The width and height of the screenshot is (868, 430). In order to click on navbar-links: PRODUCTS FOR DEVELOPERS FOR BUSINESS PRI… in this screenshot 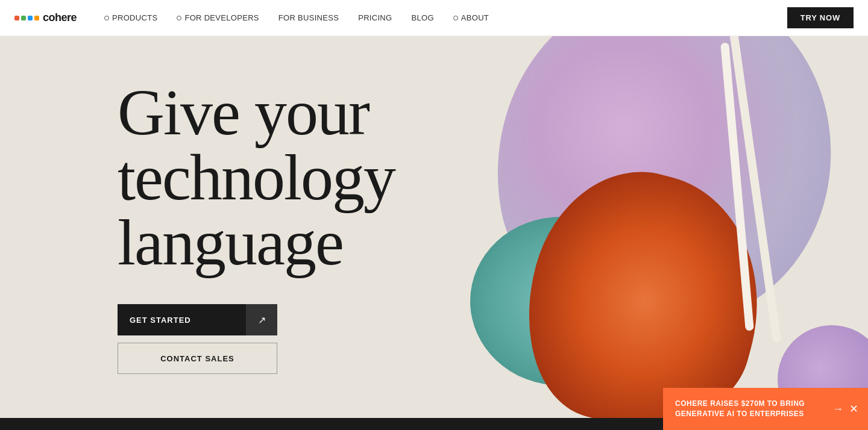, I will do `click(441, 18)`.